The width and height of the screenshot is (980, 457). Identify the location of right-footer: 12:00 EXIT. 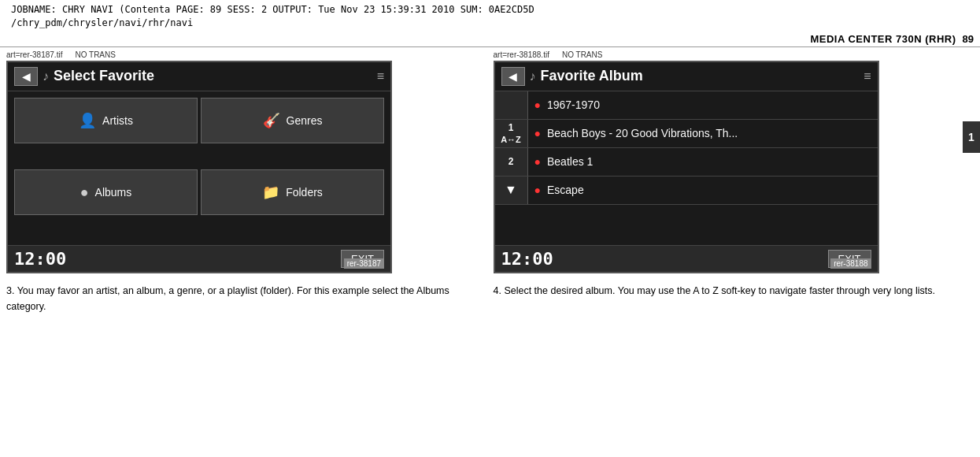
(686, 258).